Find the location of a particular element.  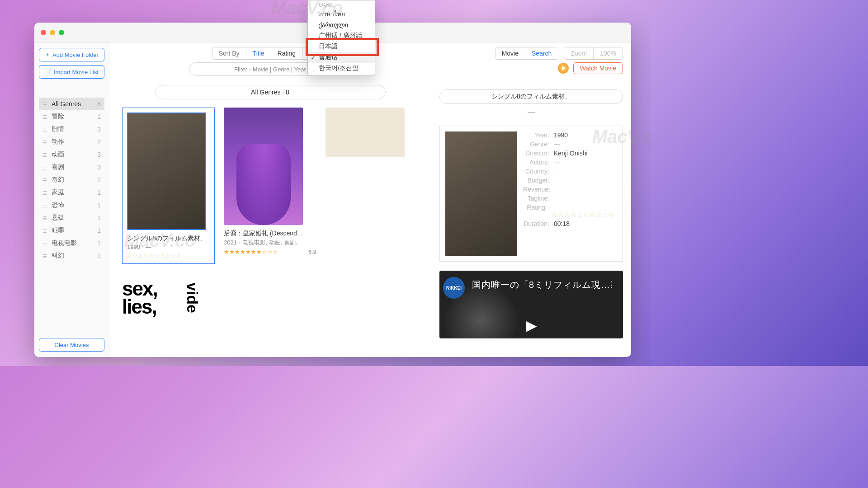

zoom-value: 100% is located at coordinates (608, 53).